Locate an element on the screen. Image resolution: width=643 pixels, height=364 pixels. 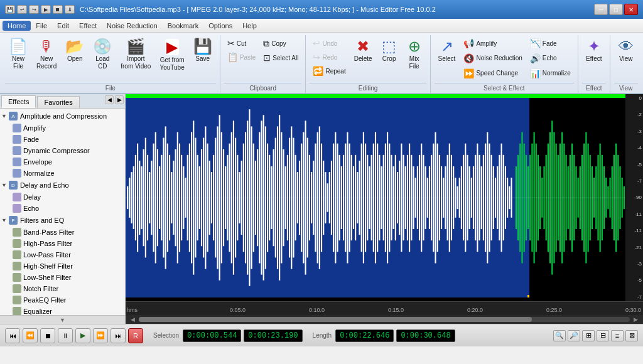
youtube-label: Get fromYouTube is located at coordinates (172, 64).